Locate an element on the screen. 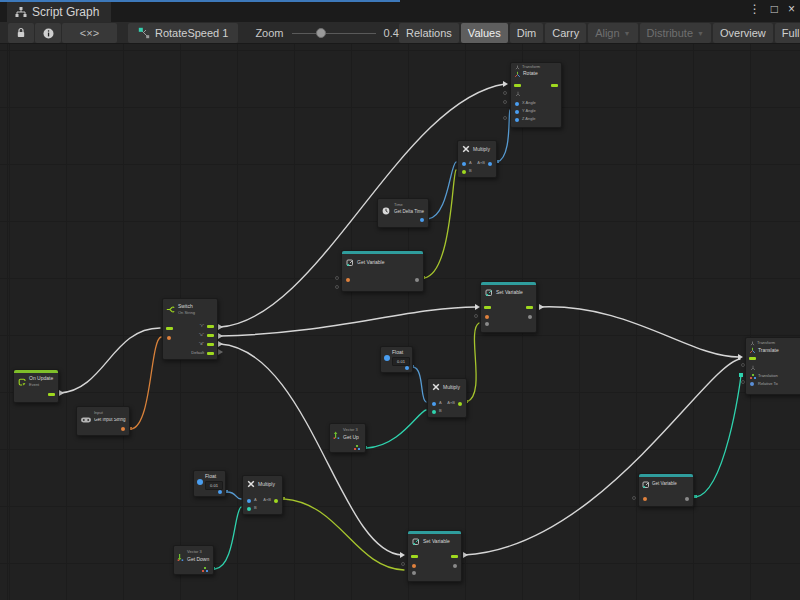 The width and height of the screenshot is (800, 600). window-menu-button: ⋮ is located at coordinates (755, 9).